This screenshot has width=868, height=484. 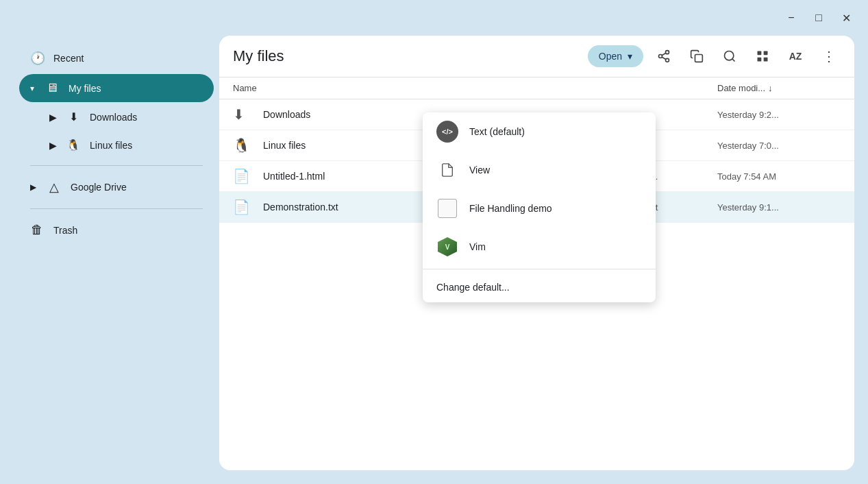 I want to click on vim-icon-container: V, so click(x=447, y=247).